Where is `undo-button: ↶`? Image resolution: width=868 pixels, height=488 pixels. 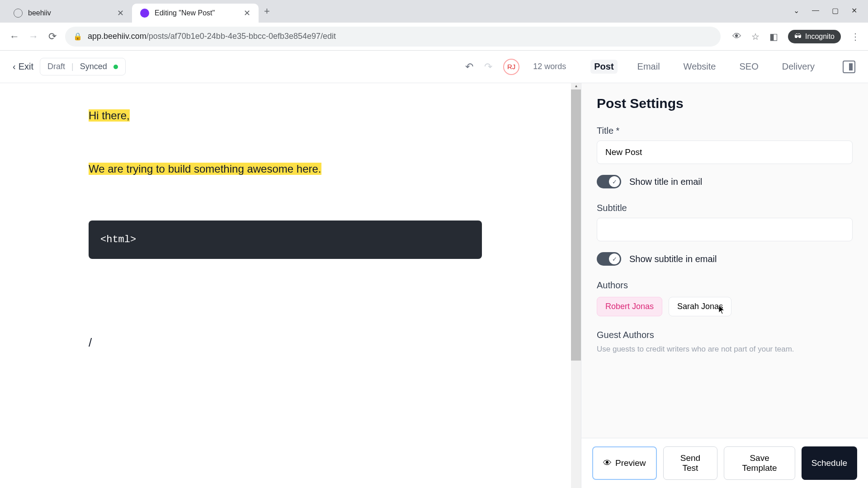 undo-button: ↶ is located at coordinates (469, 67).